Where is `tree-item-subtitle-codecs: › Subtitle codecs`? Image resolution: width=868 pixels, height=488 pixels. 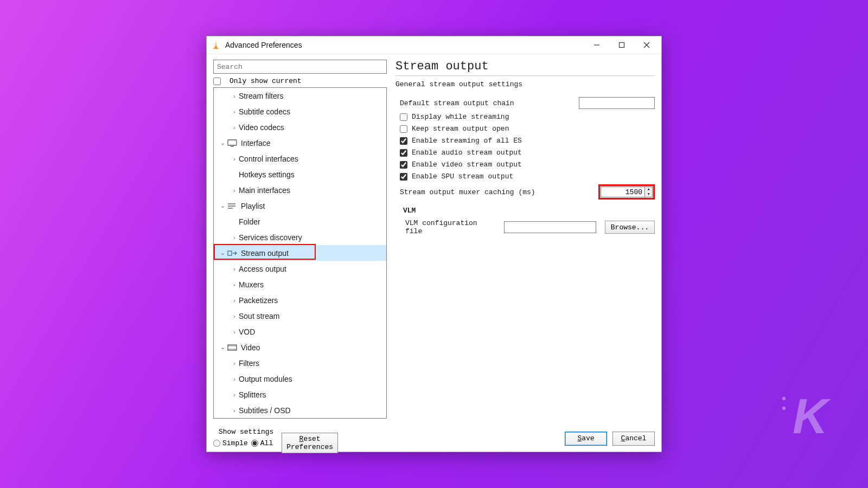 tree-item-subtitle-codecs: › Subtitle codecs is located at coordinates (300, 112).